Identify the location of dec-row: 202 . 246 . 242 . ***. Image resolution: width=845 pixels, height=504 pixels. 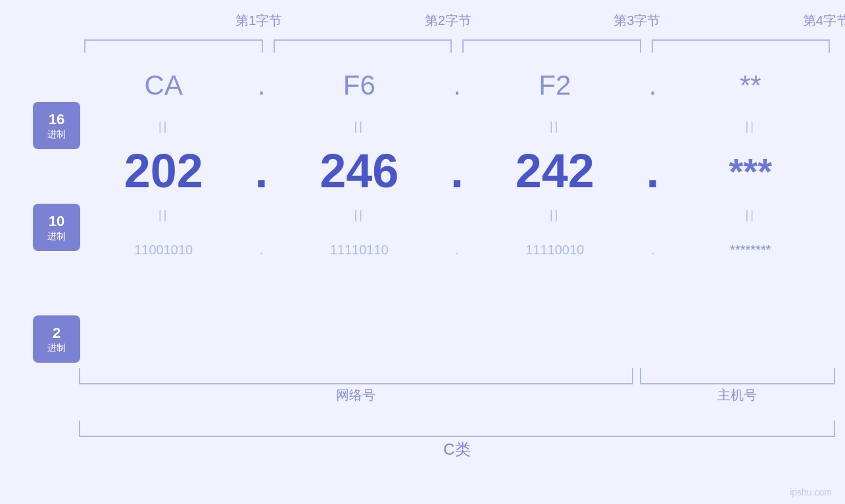
(457, 171).